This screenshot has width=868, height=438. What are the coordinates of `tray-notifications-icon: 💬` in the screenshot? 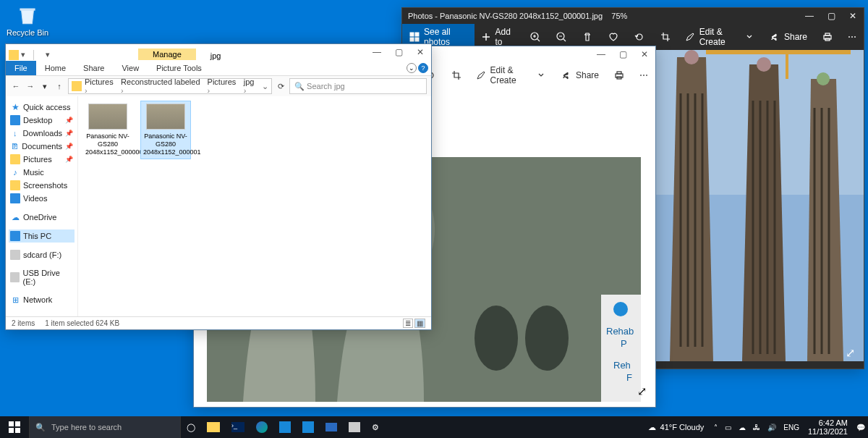 It's located at (861, 427).